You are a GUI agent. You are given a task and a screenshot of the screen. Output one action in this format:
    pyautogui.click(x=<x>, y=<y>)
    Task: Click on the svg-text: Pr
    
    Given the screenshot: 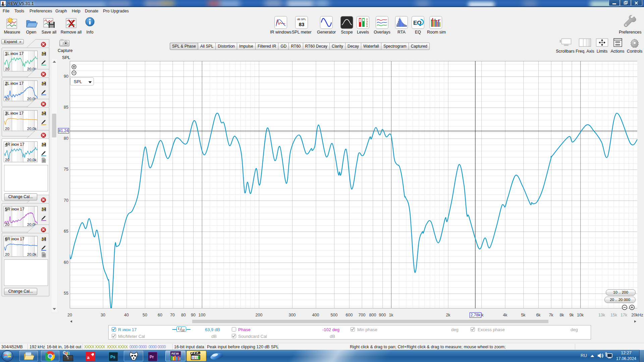 What is the action you would take?
    pyautogui.click(x=152, y=357)
    